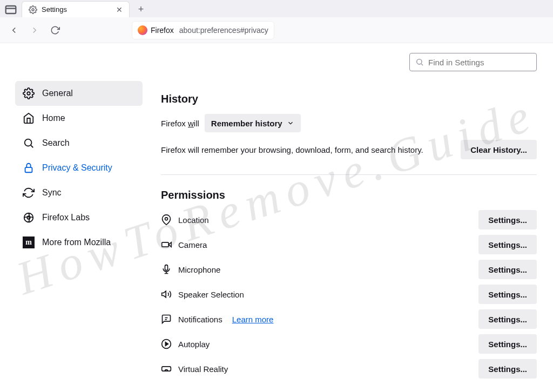 The image size is (553, 392). Describe the element at coordinates (29, 193) in the screenshot. I see `sync-icon` at that location.